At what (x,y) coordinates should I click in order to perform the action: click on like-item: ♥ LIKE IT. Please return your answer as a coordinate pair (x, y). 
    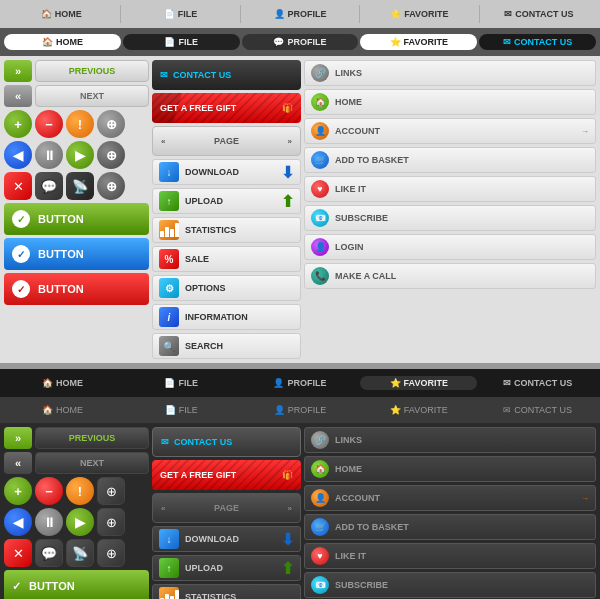
    Looking at the image, I should click on (450, 189).